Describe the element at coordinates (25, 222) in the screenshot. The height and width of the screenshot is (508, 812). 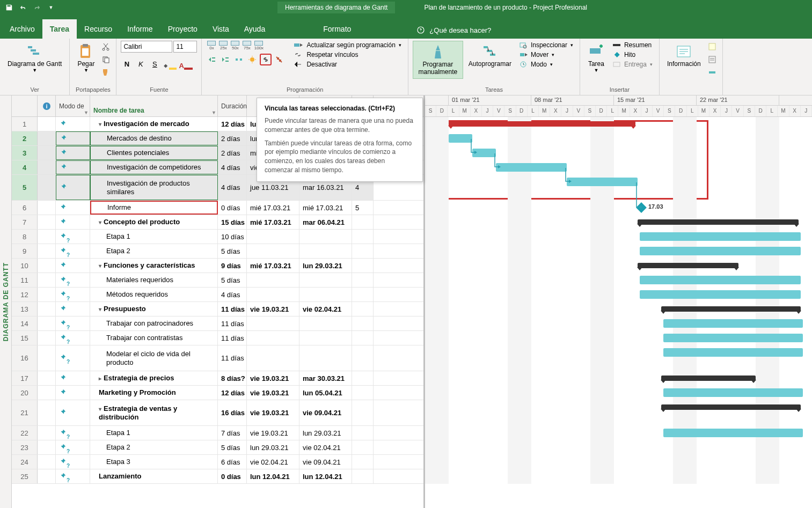
I see `row-number: 7` at that location.